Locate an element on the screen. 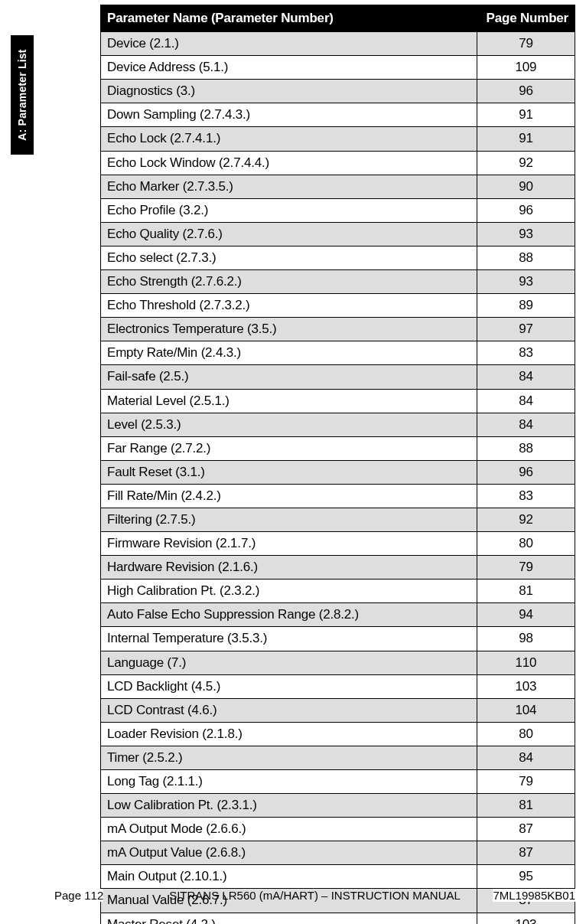  cell-parameter-name: Echo Lock Window (2.7.4.4.) is located at coordinates (289, 162).